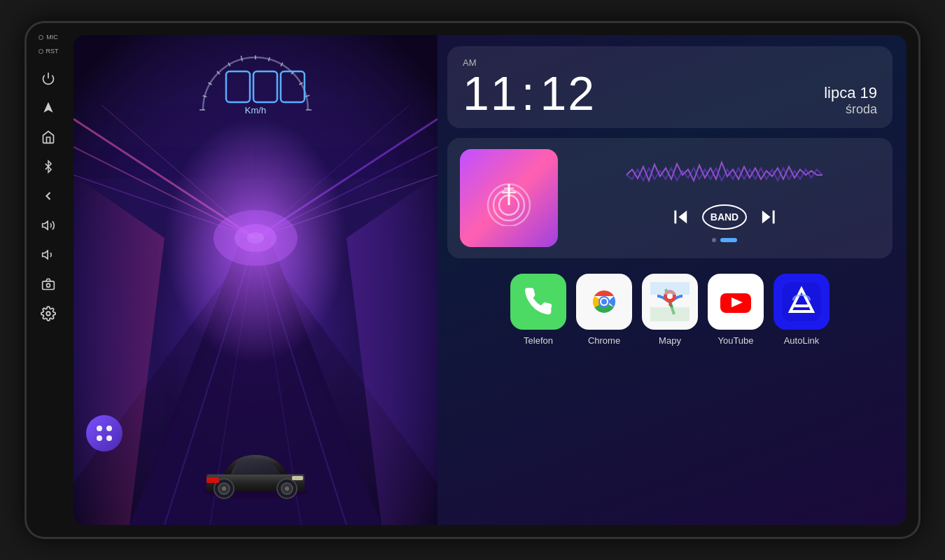 The height and width of the screenshot is (560, 945). I want to click on clock-date: lipca 19 środa, so click(844, 101).